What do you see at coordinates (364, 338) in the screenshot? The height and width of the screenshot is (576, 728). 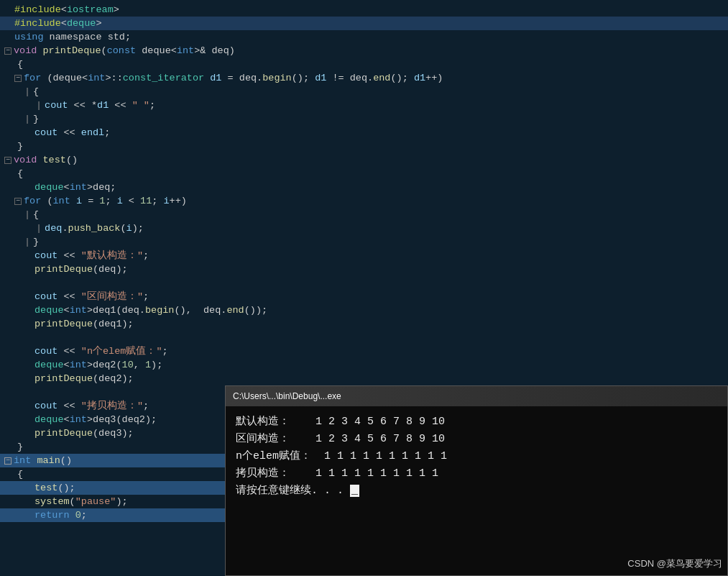 I see `code-line-blank2` at bounding box center [364, 338].